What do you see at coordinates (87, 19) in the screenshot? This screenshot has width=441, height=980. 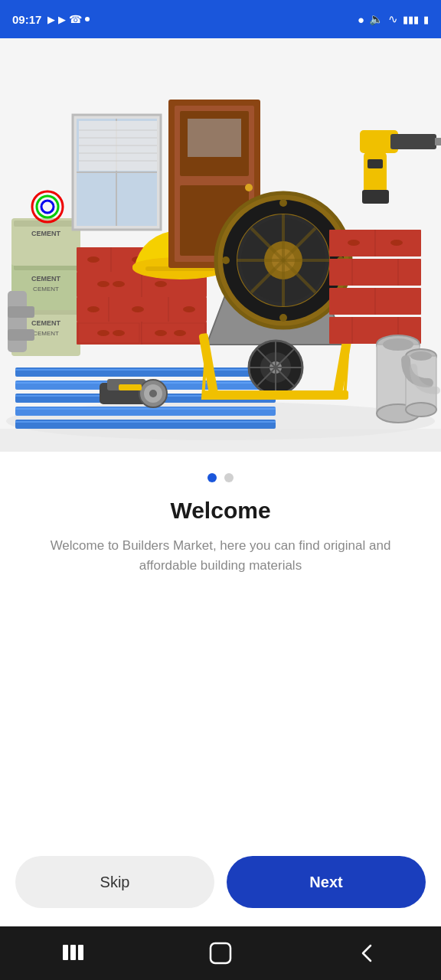 I see `status-dot` at bounding box center [87, 19].